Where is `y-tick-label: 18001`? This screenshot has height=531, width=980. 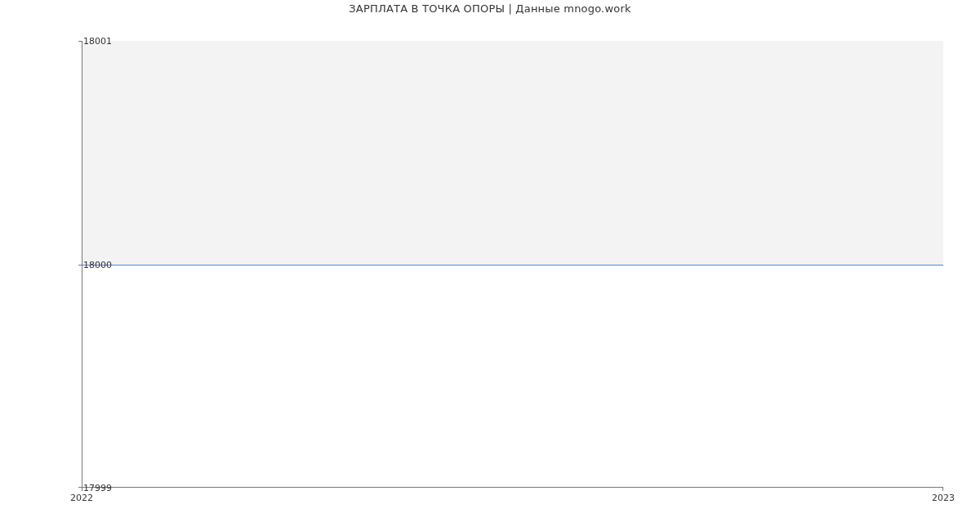
y-tick-label: 18001 is located at coordinates (91, 41).